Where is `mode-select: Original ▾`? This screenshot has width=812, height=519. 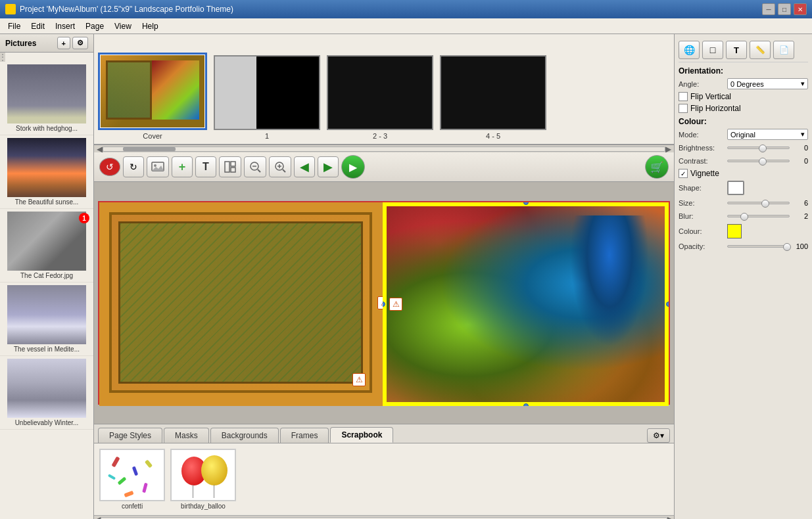 mode-select: Original ▾ is located at coordinates (768, 134).